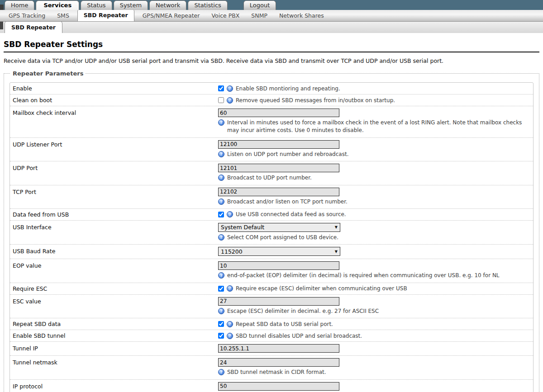 Image resolution: width=543 pixels, height=392 pixels. What do you see at coordinates (225, 15) in the screenshot?
I see `subnav-voice-pbx: Voice PBX` at bounding box center [225, 15].